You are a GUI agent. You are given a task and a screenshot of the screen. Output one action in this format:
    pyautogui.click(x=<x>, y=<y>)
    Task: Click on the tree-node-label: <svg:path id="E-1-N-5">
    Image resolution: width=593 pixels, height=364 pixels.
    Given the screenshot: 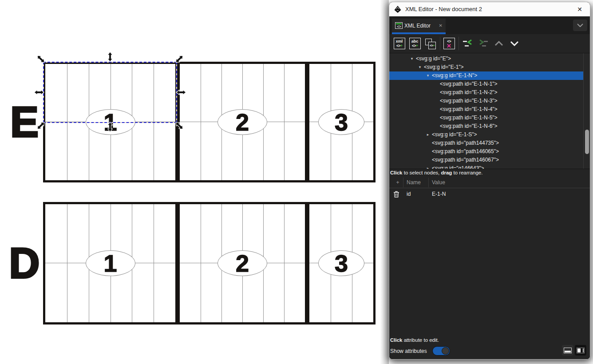 What is the action you would take?
    pyautogui.click(x=469, y=118)
    